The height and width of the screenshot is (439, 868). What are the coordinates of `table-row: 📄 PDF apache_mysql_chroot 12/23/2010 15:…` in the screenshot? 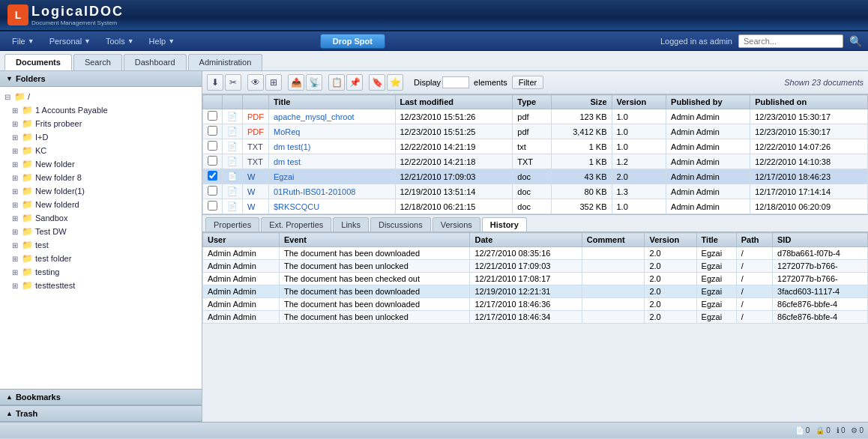 It's located at (535, 117).